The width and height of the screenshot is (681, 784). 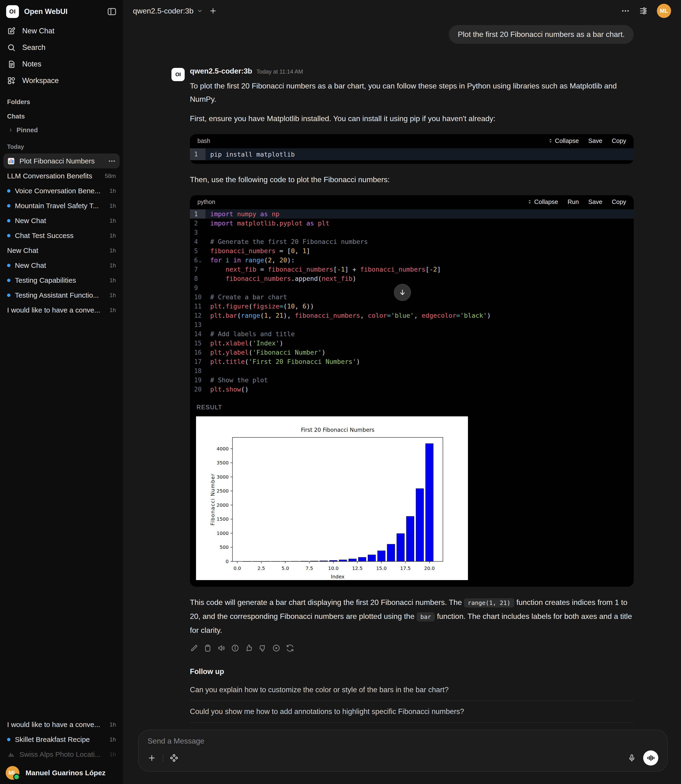 What do you see at coordinates (412, 149) in the screenshot?
I see `bash-code-block: bashCollapseSaveCopy1pip install matplot…` at bounding box center [412, 149].